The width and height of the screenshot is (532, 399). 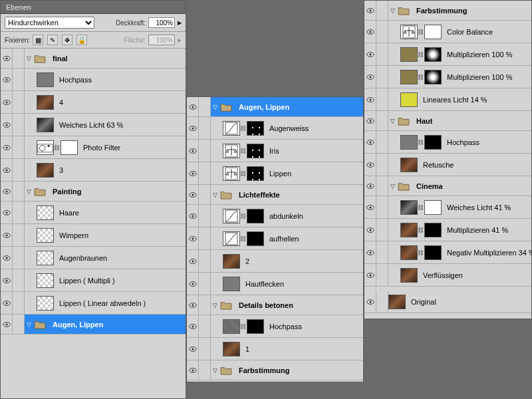 I want to click on group-label: Painting, so click(x=116, y=192).